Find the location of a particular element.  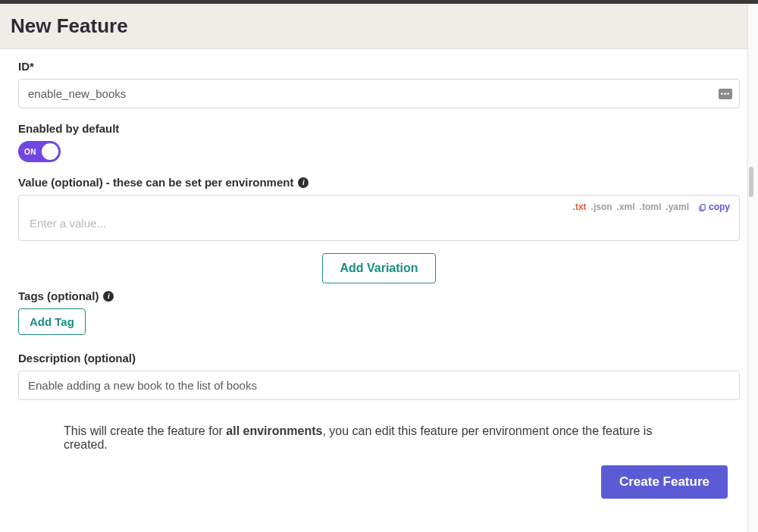

add-tag-button: Add Tag is located at coordinates (52, 321).